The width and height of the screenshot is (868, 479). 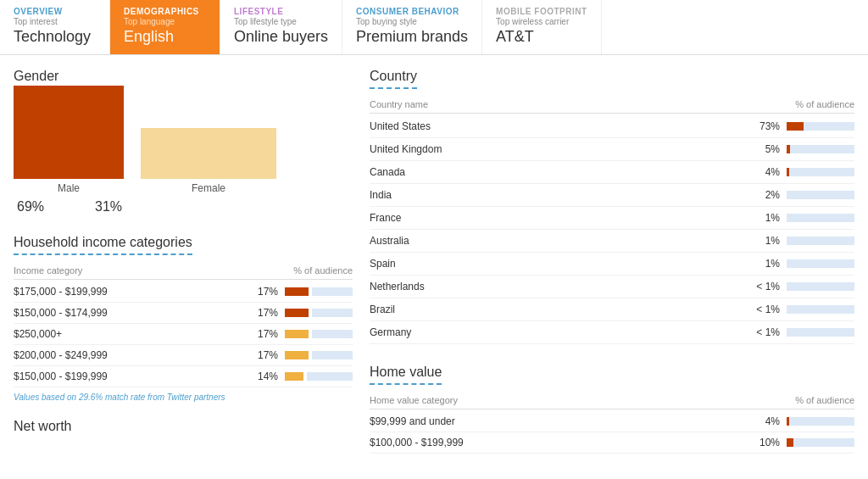 I want to click on country-col1: Country name, so click(x=398, y=104).